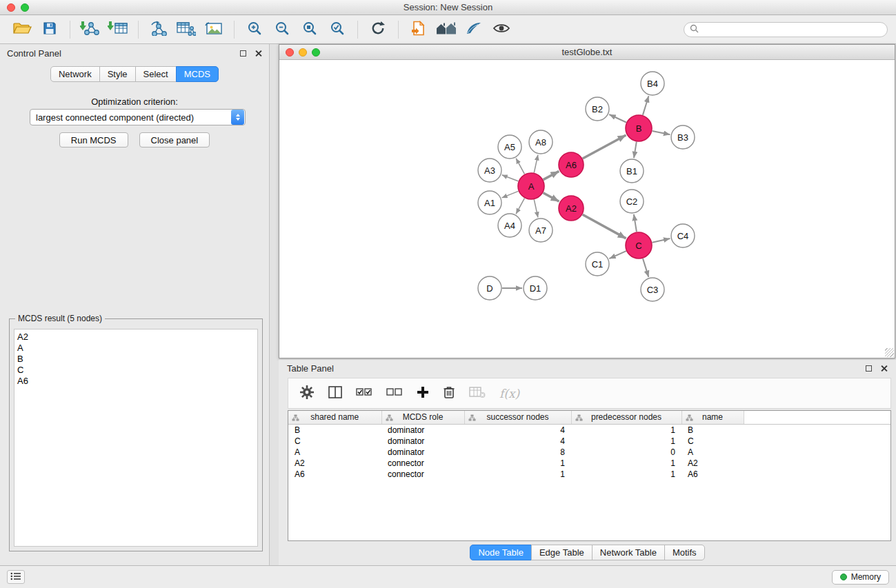 This screenshot has width=896, height=588. I want to click on refresh-button, so click(378, 30).